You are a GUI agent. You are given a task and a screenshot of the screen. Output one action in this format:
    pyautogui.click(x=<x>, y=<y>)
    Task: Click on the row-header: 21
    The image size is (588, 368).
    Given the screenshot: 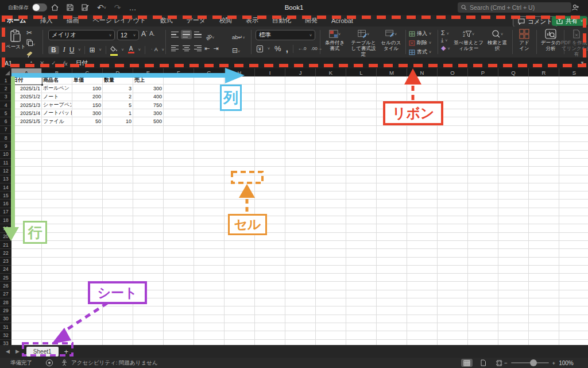 What is the action you would take?
    pyautogui.click(x=6, y=245)
    